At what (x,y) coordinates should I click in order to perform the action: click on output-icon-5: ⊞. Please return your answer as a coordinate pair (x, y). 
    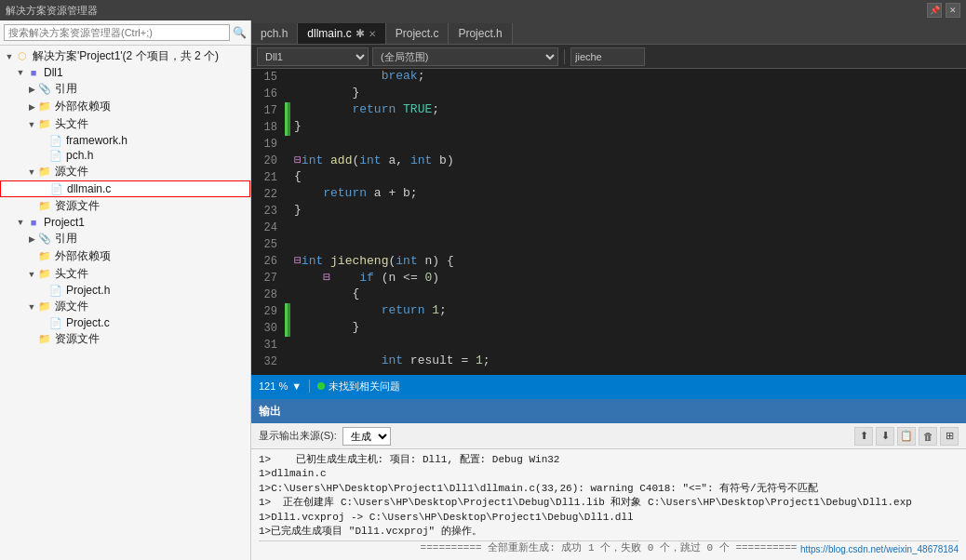
    Looking at the image, I should click on (949, 436).